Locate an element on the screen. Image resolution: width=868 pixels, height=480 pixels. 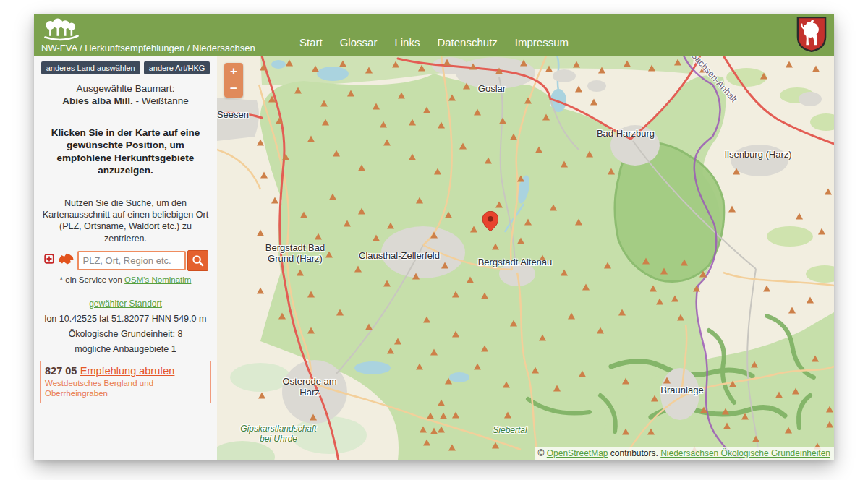
nav-item-glossar: Glossar is located at coordinates (359, 42).